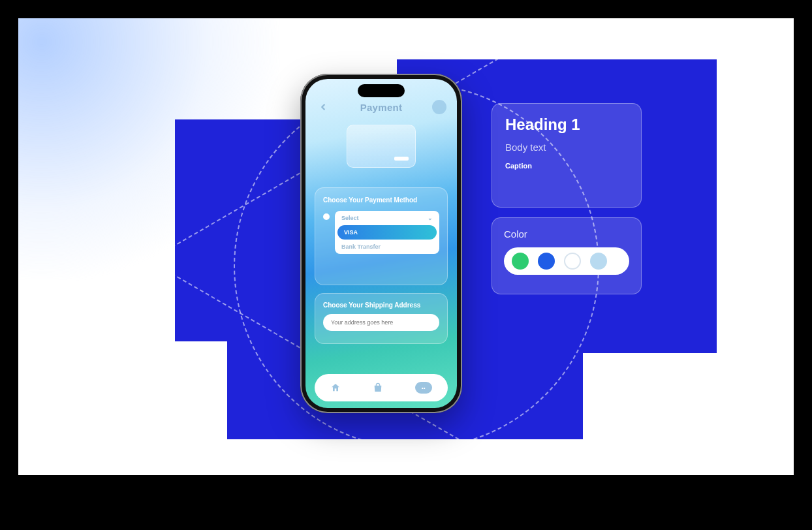  I want to click on back-button, so click(323, 107).